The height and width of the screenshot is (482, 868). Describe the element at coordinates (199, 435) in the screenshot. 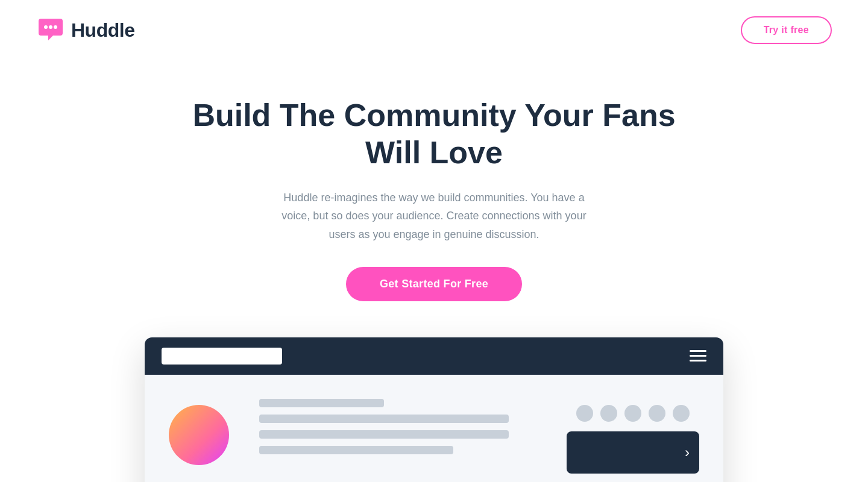

I see `mockup-avatar` at that location.